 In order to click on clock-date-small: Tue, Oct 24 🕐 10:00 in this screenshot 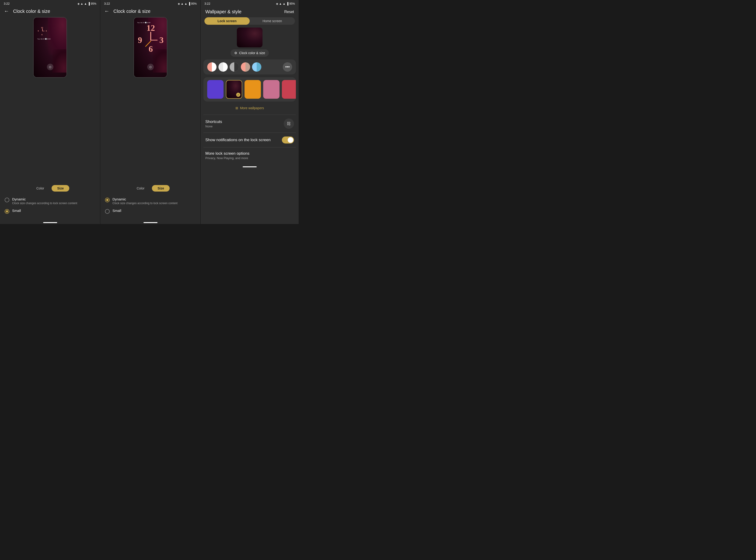, I will do `click(44, 39)`.